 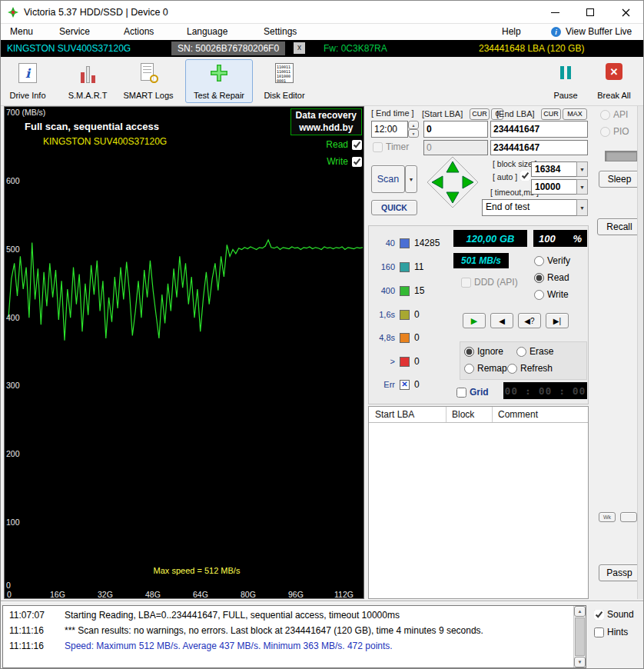 What do you see at coordinates (453, 182) in the screenshot?
I see `seek-pad` at bounding box center [453, 182].